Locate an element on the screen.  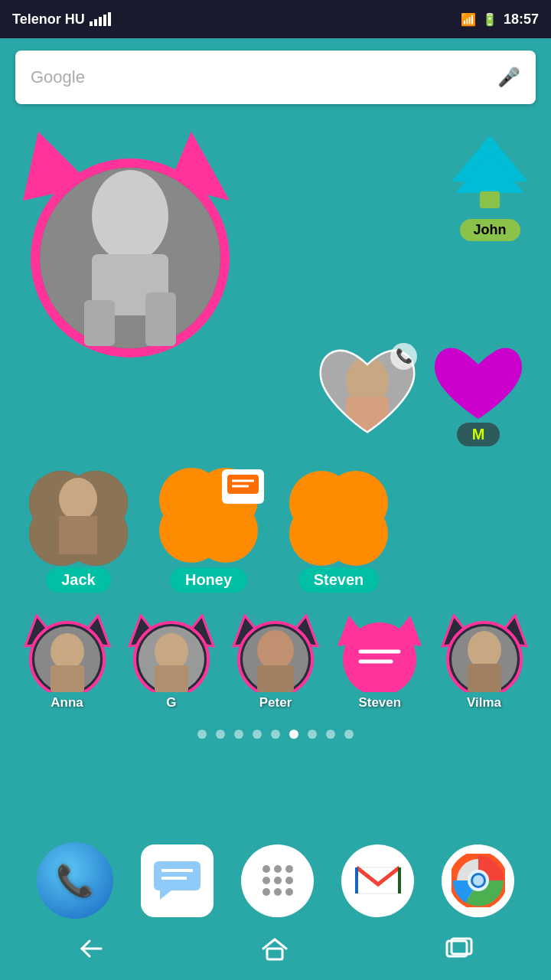
phone-overlay-icon: 📞 is located at coordinates (404, 357).